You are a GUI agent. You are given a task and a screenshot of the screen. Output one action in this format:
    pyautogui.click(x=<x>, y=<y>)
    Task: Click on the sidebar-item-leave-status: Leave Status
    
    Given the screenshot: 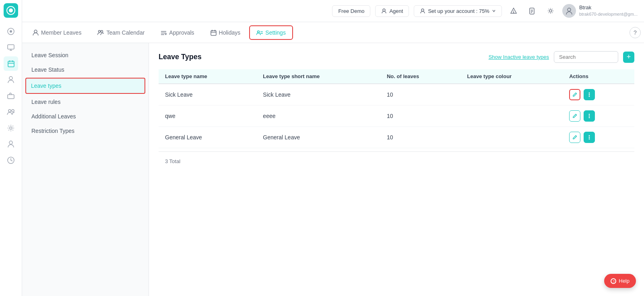 What is the action you would take?
    pyautogui.click(x=85, y=70)
    